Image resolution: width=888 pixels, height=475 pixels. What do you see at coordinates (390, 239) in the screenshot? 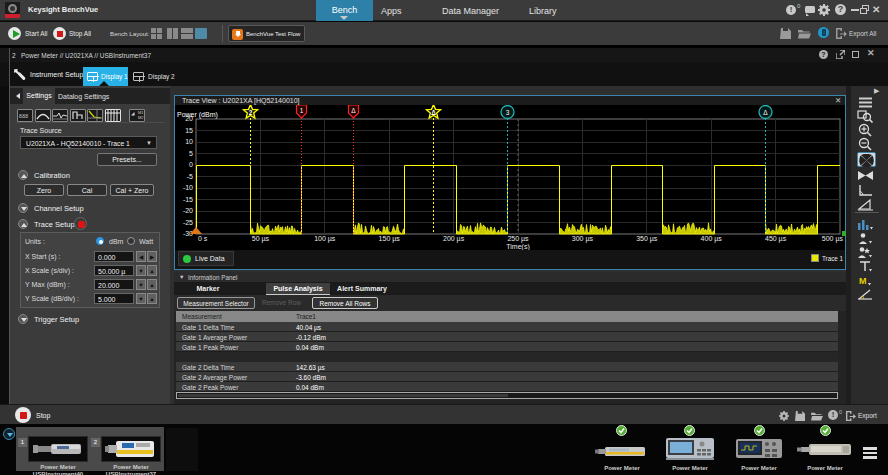
I see `svg-text: 150 µs` at bounding box center [390, 239].